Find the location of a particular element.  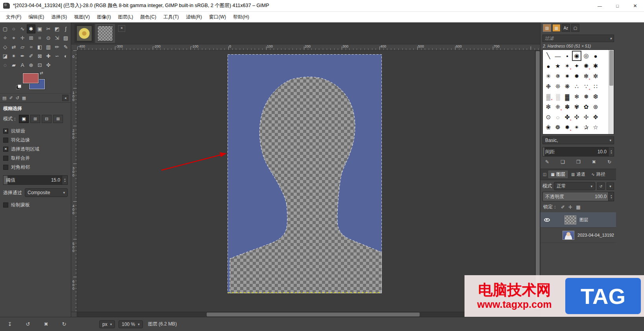

tool-intelligent-scissors: ✂ is located at coordinates (48, 29).